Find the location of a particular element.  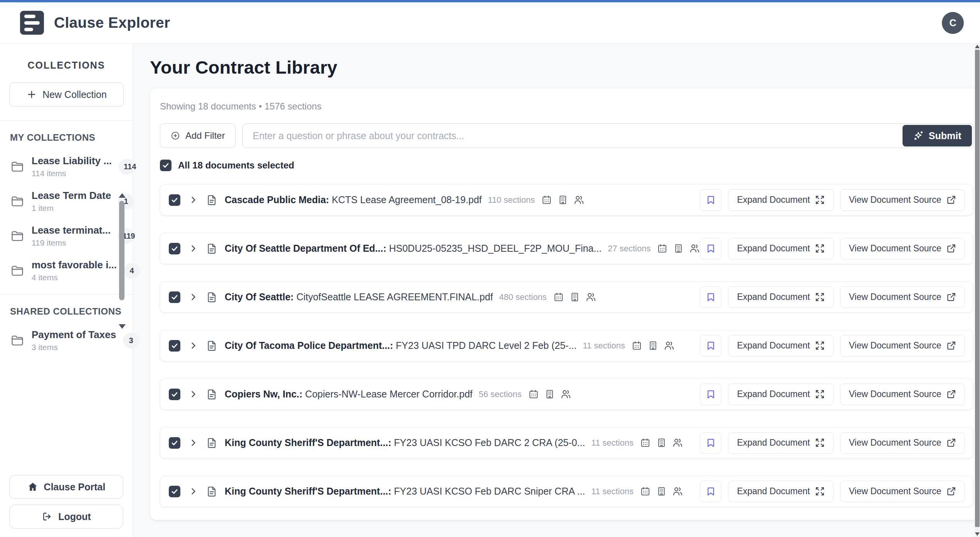

sidebar-collection-item: Lease terminat... 119 items 119 is located at coordinates (59, 236).